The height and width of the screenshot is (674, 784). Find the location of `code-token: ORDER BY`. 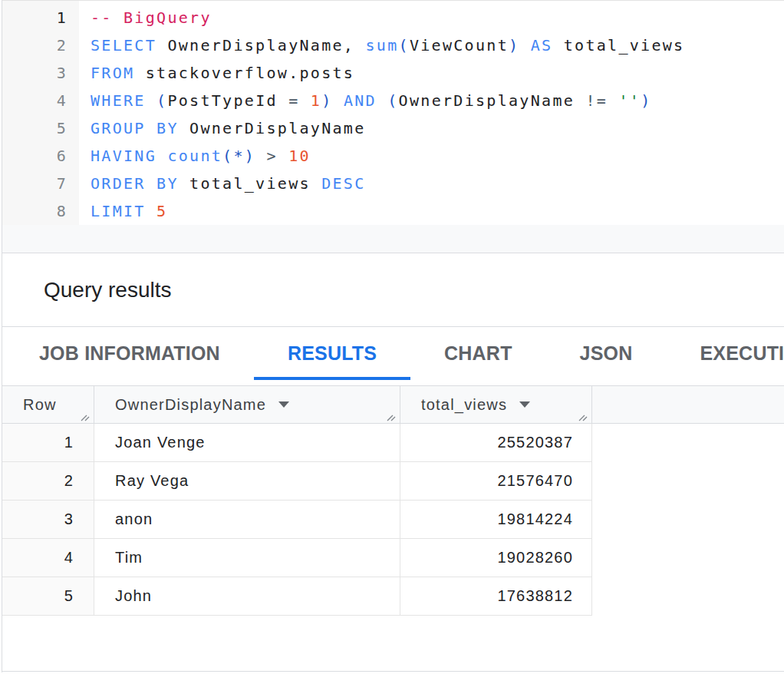

code-token: ORDER BY is located at coordinates (135, 183).